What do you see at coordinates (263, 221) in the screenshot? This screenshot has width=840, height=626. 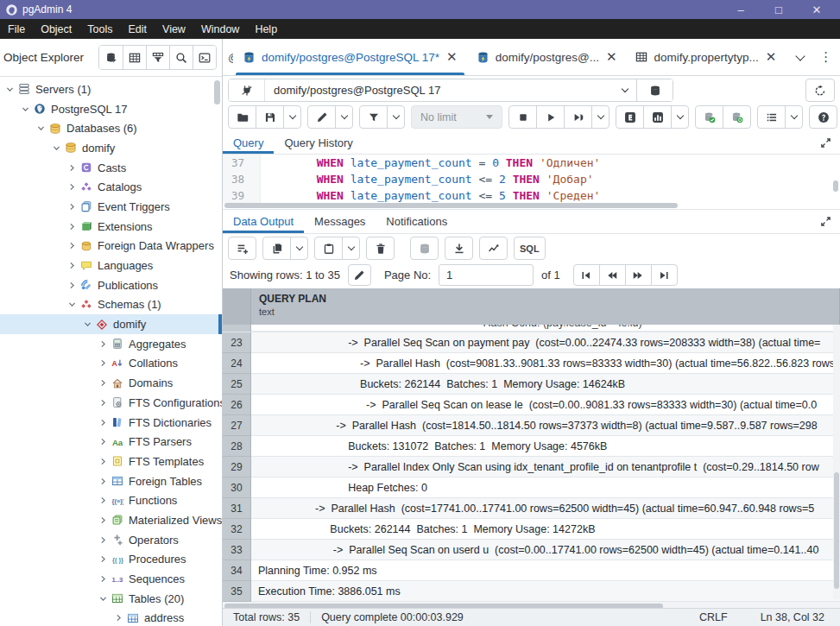 I see `tab-data-output: Data Output` at bounding box center [263, 221].